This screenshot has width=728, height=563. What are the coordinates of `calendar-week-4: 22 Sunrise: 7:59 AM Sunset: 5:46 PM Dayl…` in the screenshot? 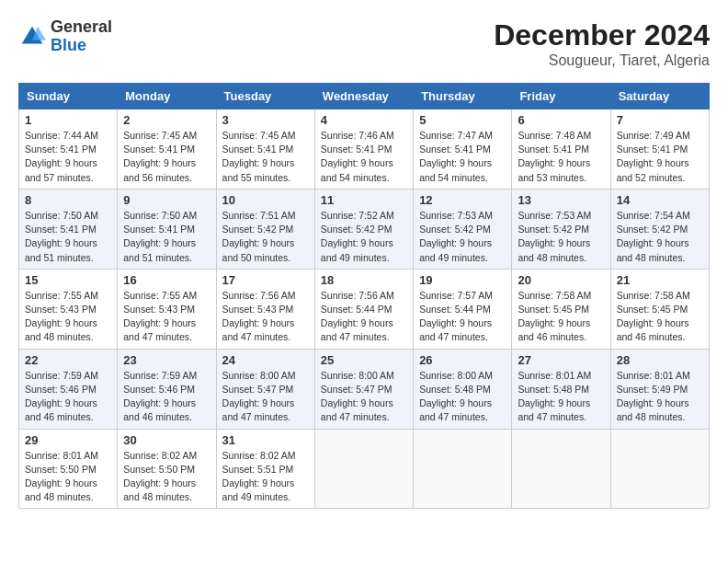 It's located at (364, 388).